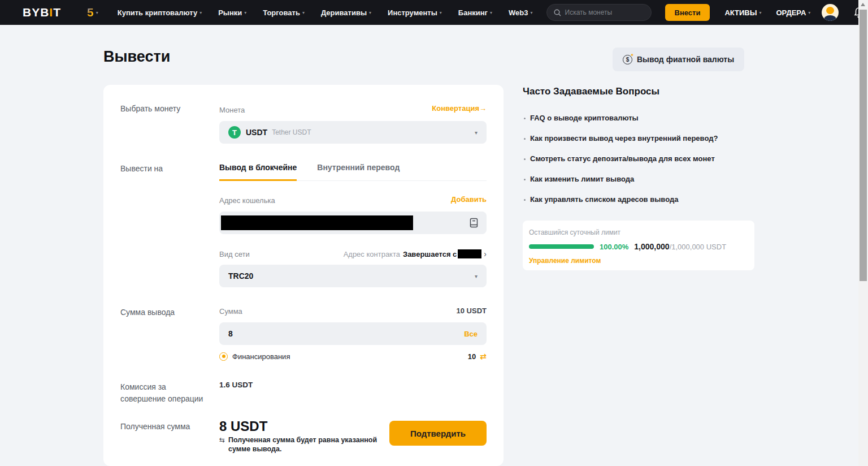 The height and width of the screenshot is (466, 868). What do you see at coordinates (605, 12) in the screenshot?
I see `search-input` at bounding box center [605, 12].